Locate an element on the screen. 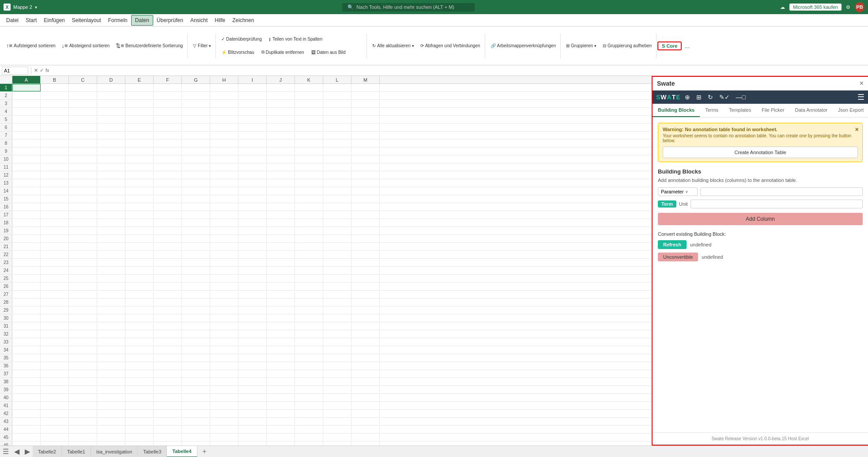 Image resolution: width=868 pixels, height=457 pixels. panel-menu-button: ☰ is located at coordinates (861, 97).